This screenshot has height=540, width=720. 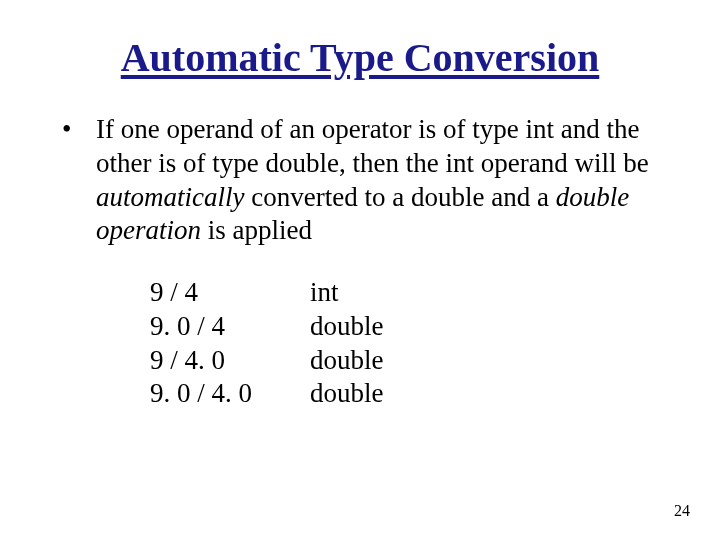 What do you see at coordinates (170, 197) in the screenshot?
I see `emph-automatically: automatically` at bounding box center [170, 197].